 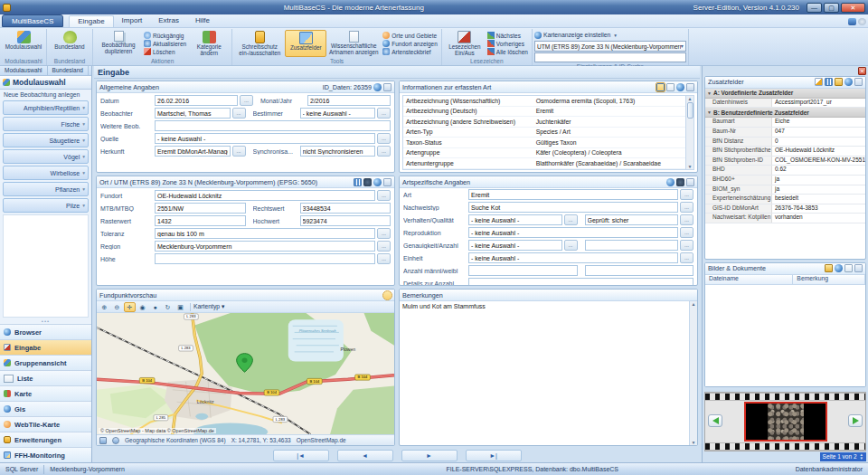 I want to click on tab-eingabe: Eingabe, so click(x=90, y=22).